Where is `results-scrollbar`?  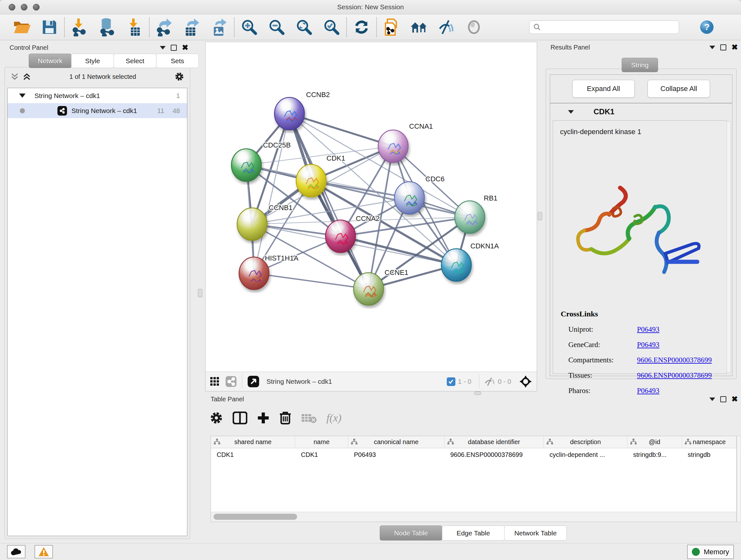
results-scrollbar is located at coordinates (729, 247).